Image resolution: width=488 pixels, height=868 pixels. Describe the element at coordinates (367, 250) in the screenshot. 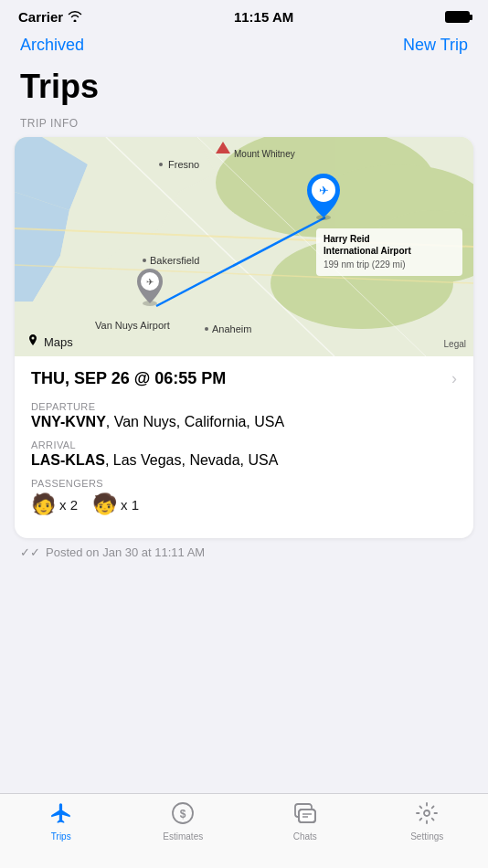

I see `svg-text: International Airport` at that location.